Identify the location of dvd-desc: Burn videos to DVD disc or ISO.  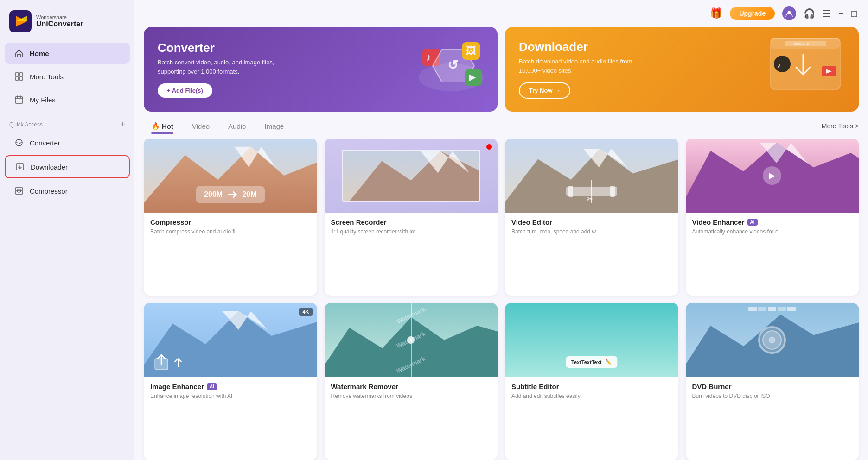
(772, 397).